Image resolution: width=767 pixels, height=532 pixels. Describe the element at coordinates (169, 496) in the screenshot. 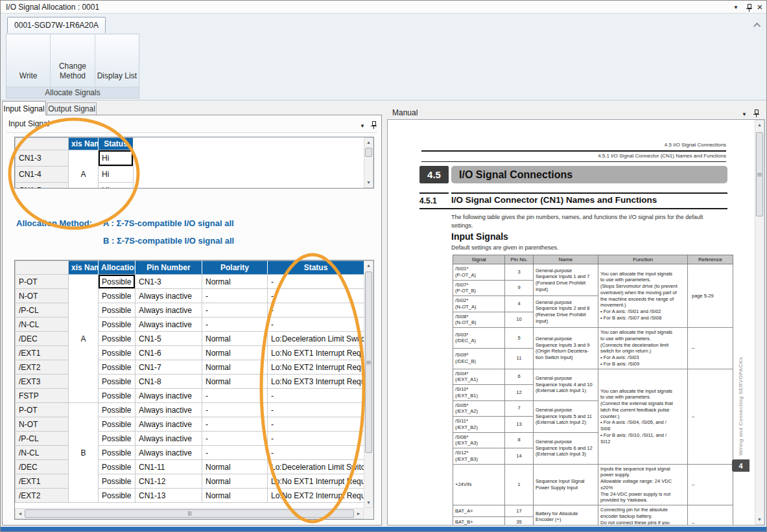

I see `pin-number-cell: CN1-13` at that location.